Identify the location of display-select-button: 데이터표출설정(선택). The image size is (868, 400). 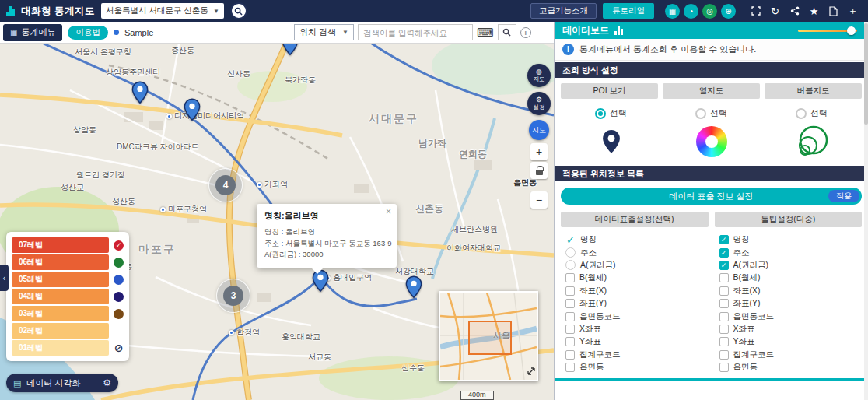
(635, 219).